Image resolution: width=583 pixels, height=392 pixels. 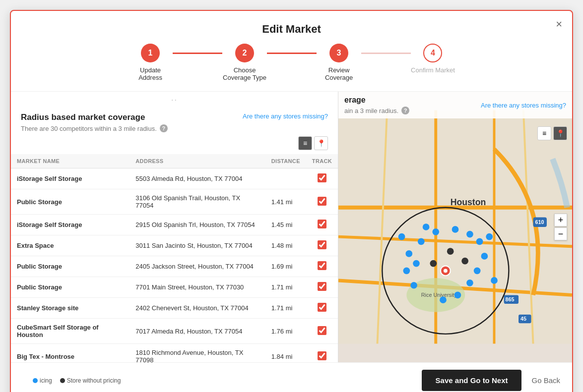 What do you see at coordinates (197, 202) in the screenshot?
I see `store-address: 3106 Old Spanish Trail, Houston, TX 7705…` at bounding box center [197, 202].